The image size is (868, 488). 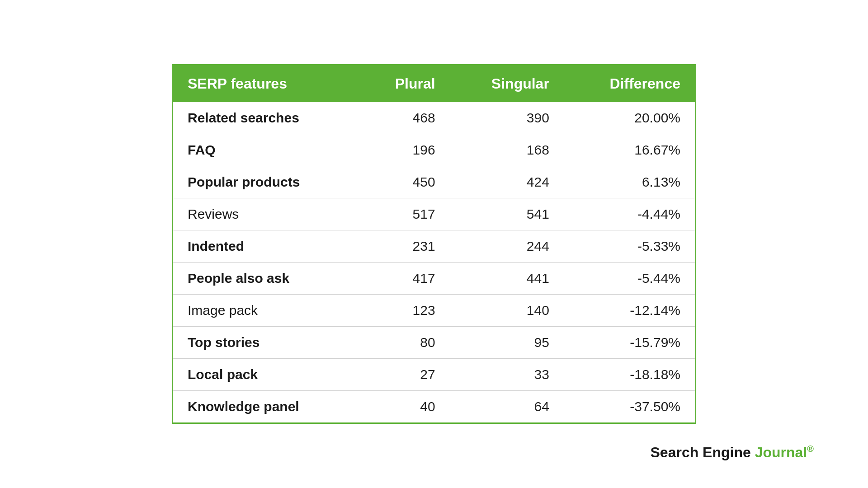 I want to click on col-header-plural: Plural, so click(x=404, y=84).